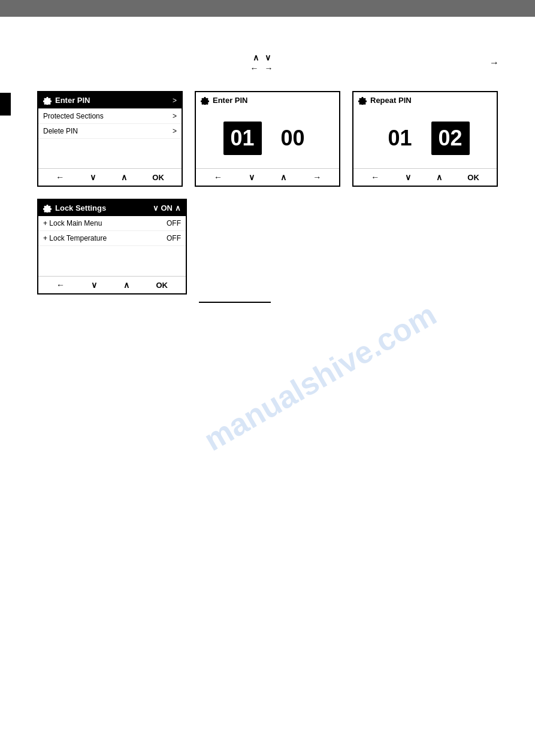 This screenshot has height=756, width=535. What do you see at coordinates (94, 285) in the screenshot?
I see `panel4-down-btn: ∨` at bounding box center [94, 285].